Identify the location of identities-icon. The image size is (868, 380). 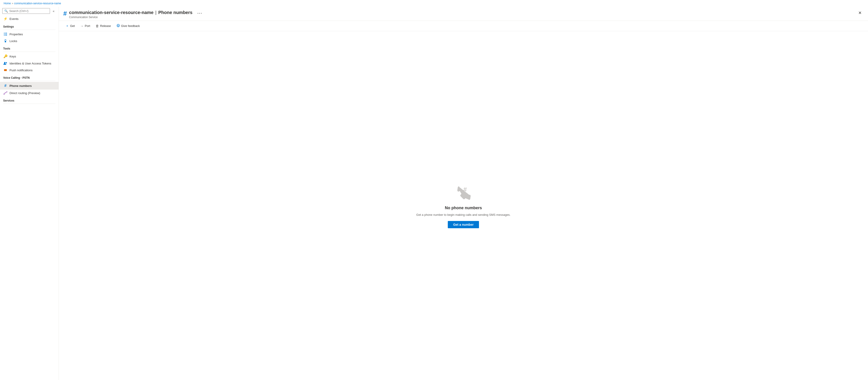
(5, 63).